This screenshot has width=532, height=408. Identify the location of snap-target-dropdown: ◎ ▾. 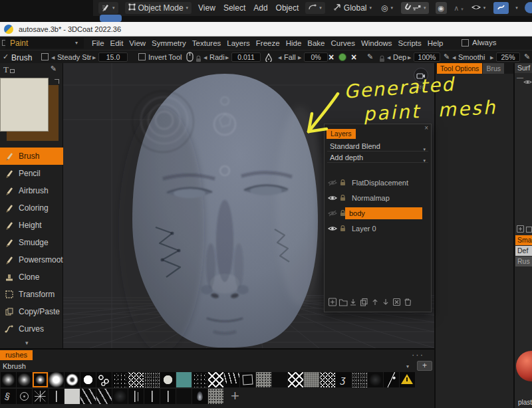
(387, 8).